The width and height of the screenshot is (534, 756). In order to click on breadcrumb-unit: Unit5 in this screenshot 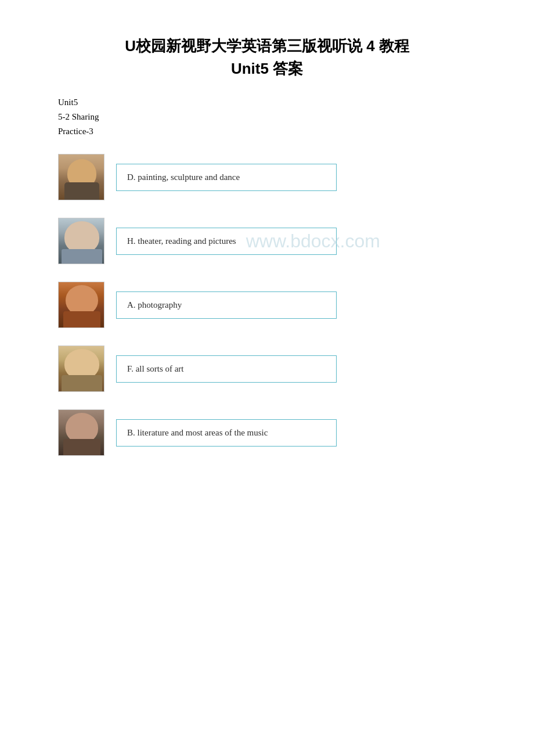, I will do `click(273, 102)`.